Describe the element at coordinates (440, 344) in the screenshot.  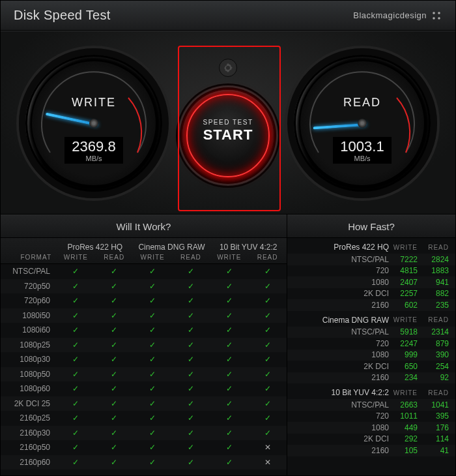
I see `read-speed: 879` at that location.